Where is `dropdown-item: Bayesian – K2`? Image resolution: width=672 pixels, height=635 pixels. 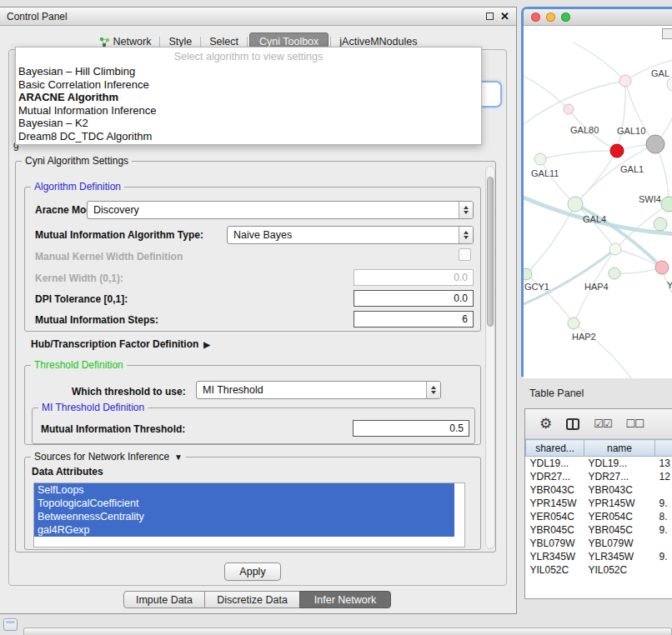
dropdown-item: Bayesian – K2 is located at coordinates (248, 123).